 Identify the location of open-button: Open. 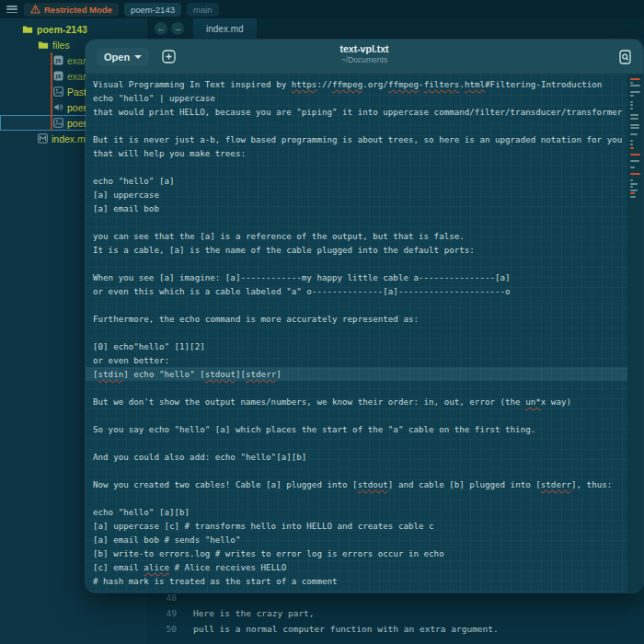
(123, 57).